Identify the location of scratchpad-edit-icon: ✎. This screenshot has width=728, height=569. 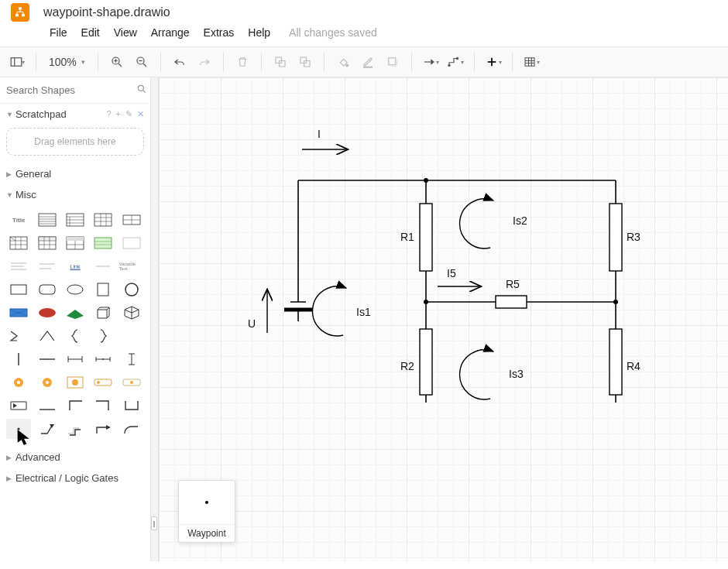
(129, 115).